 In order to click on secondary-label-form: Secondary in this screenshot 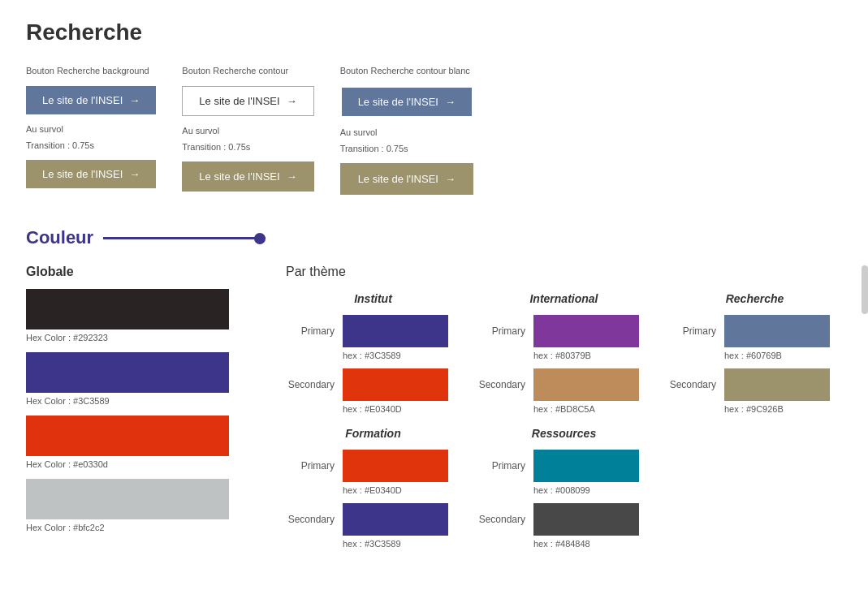, I will do `click(310, 519)`.